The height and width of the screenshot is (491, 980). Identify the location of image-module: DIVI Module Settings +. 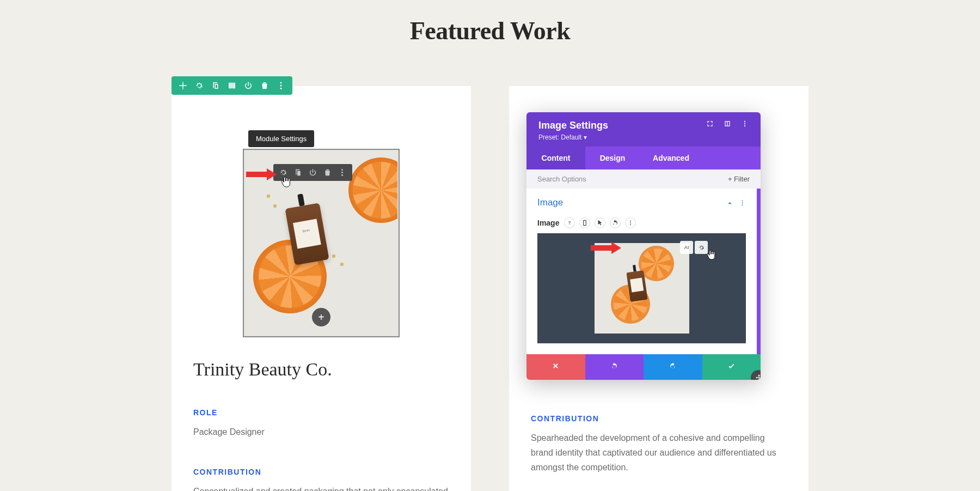
(321, 243).